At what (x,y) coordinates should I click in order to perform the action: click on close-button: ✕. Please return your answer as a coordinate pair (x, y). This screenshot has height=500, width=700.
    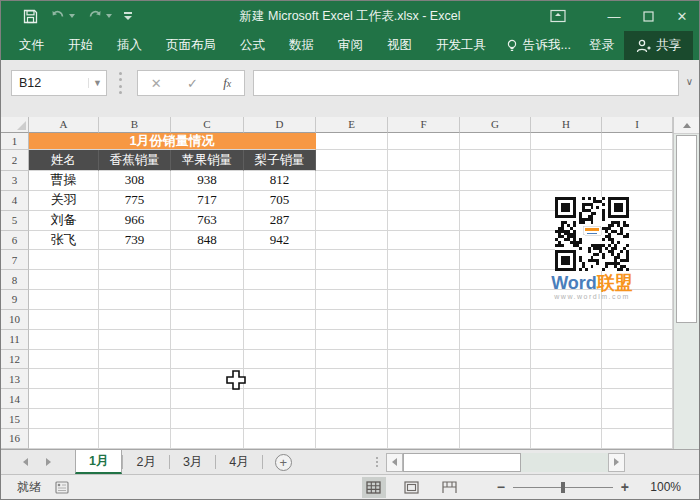
    Looking at the image, I should click on (682, 16).